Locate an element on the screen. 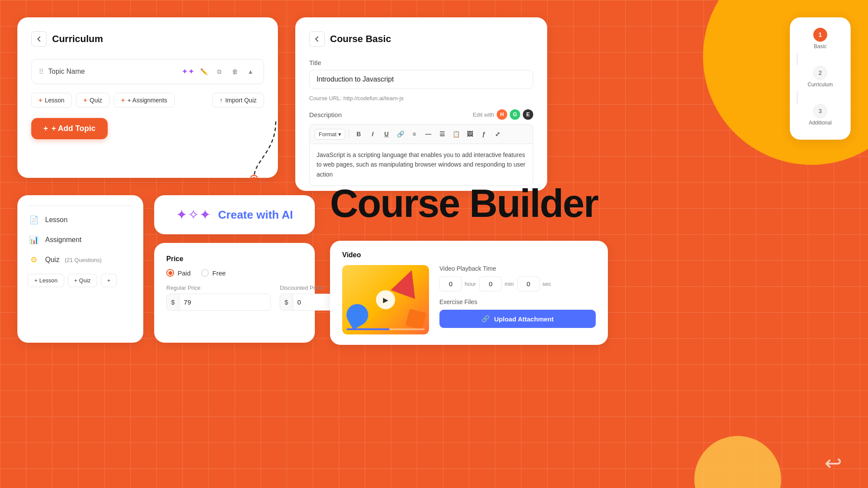 The image size is (868, 488). paid-radio: Paid is located at coordinates (178, 273).